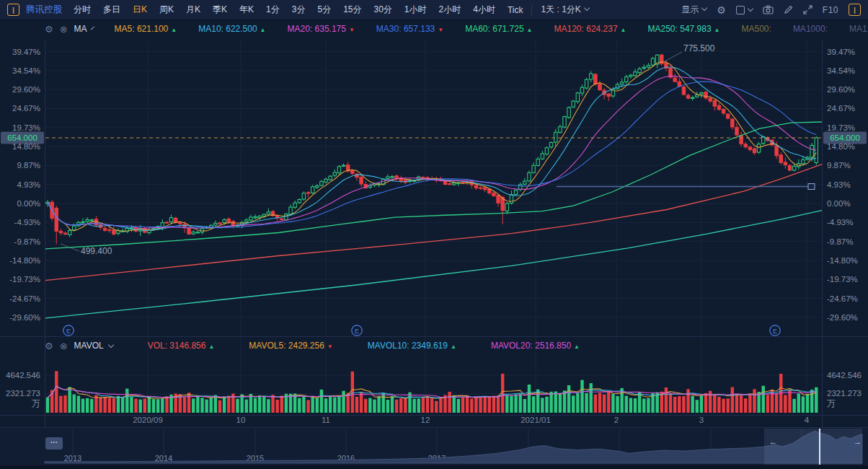 This screenshot has height=469, width=868. Describe the element at coordinates (744, 10) in the screenshot. I see `layout-dropdown` at that location.